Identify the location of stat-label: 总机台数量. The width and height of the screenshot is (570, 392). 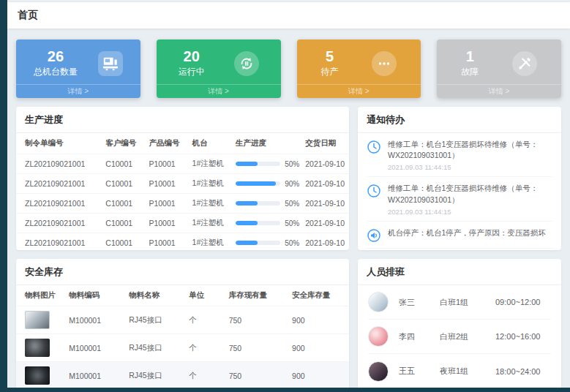
(56, 72).